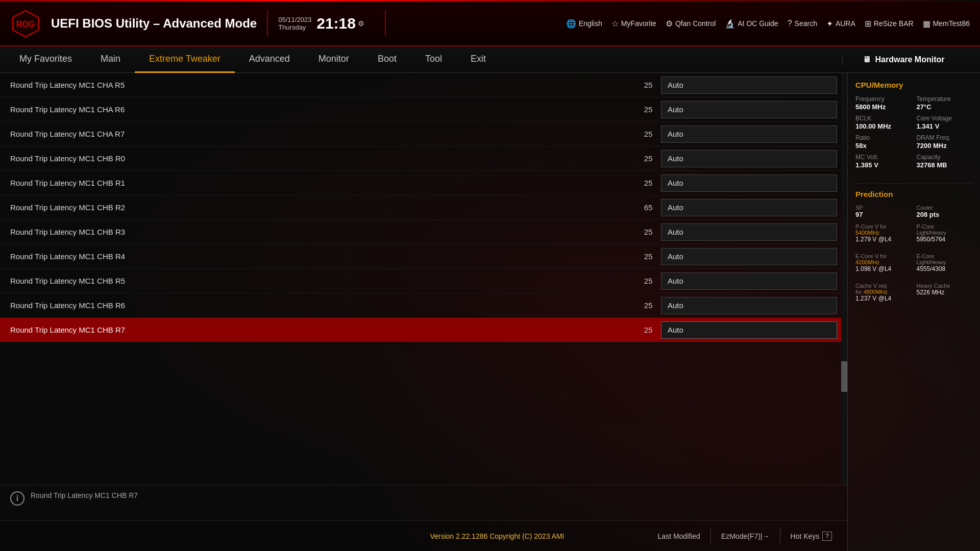 This screenshot has width=980, height=551. Describe the element at coordinates (749, 159) in the screenshot. I see `dropdown-mc1-chb-r0: Auto` at that location.